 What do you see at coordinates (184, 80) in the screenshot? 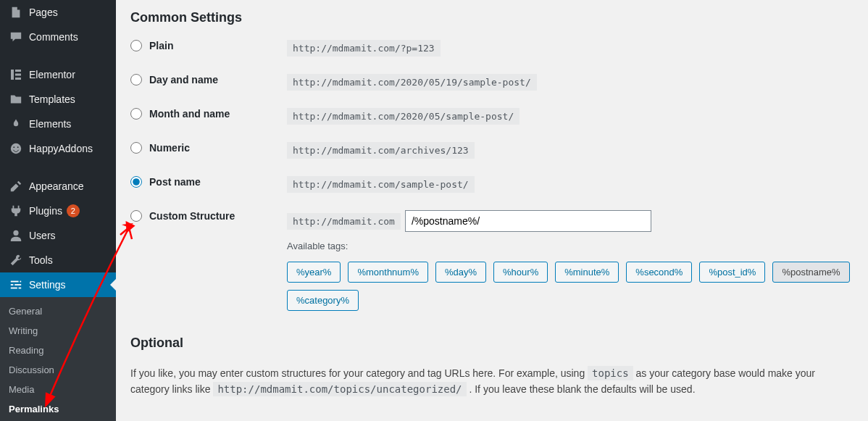
I see `radio-label: Day and name` at bounding box center [184, 80].